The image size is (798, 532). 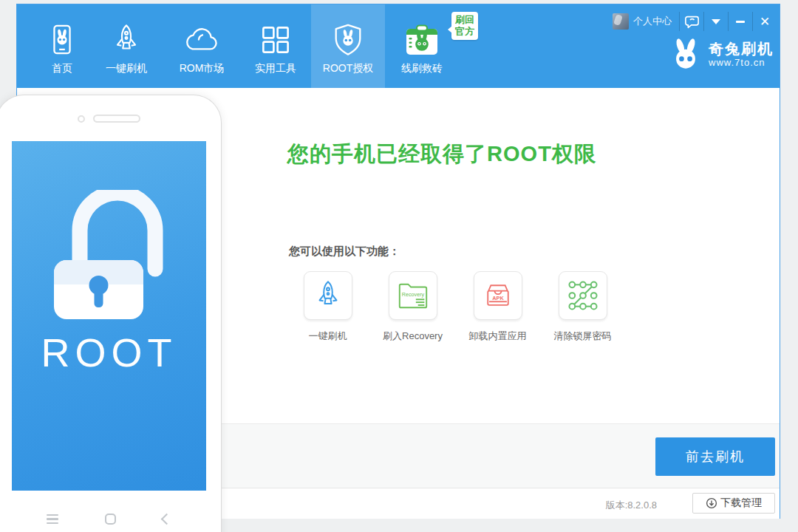 What do you see at coordinates (422, 69) in the screenshot?
I see `tab-label: 线刷救砖` at bounding box center [422, 69].